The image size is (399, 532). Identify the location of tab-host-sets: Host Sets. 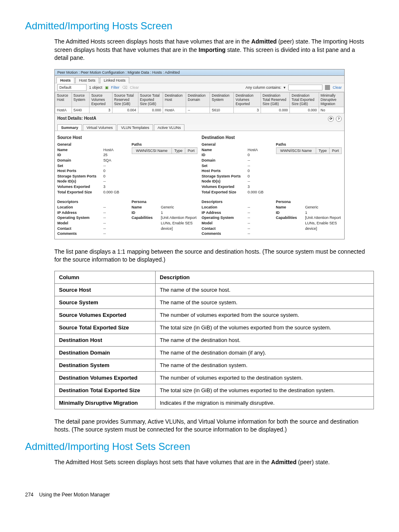
(87, 80).